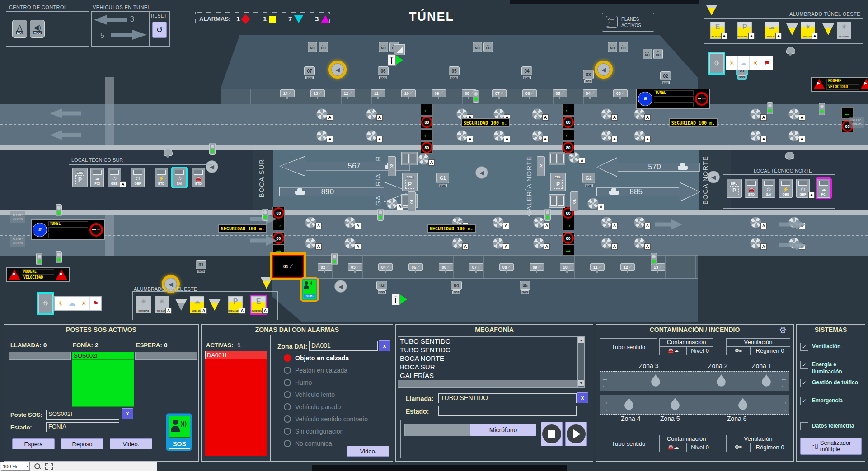 The width and height of the screenshot is (868, 471). What do you see at coordinates (68, 229) in the screenshot?
I see `vms-tunel-sign: ///TUNEL` at bounding box center [68, 229].